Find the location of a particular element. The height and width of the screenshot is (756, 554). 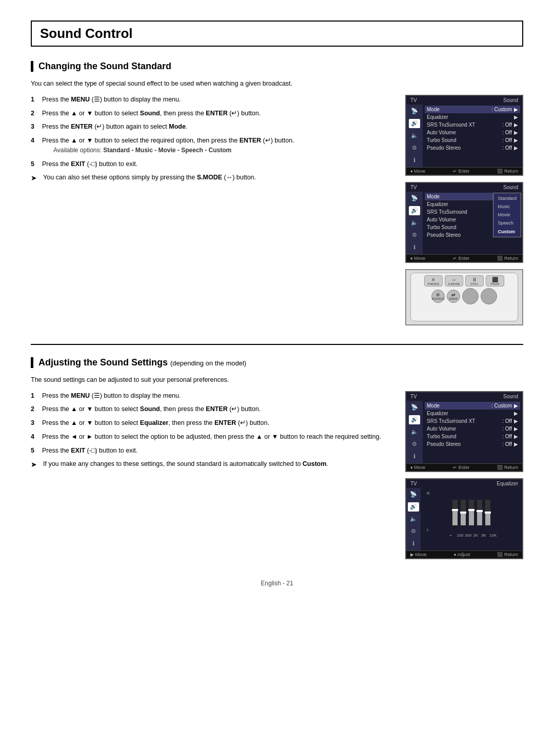

step-2-3: 3 Press the ▲ or ▼ button to select Equa… is located at coordinates (212, 423).